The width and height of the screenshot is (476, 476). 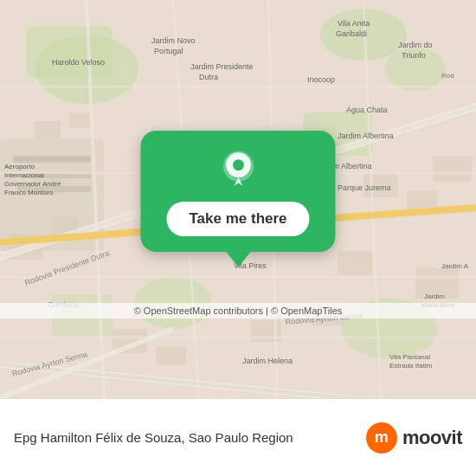 I want to click on card-panel: Take me there, so click(x=237, y=191).